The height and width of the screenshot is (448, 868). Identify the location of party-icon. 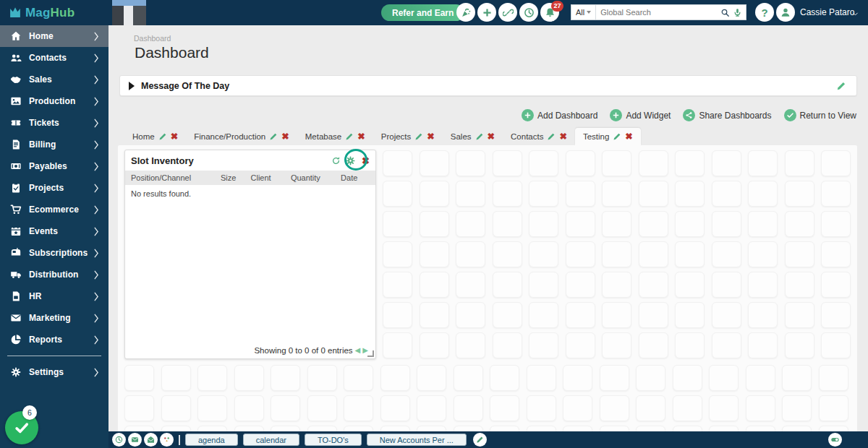
(466, 13).